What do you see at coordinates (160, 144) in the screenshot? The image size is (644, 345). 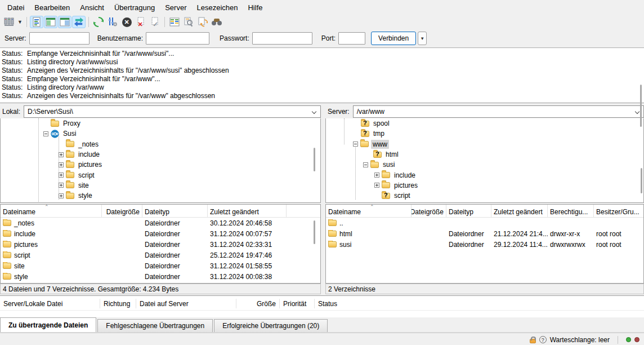 I see `tree-item-notes: _notes` at bounding box center [160, 144].